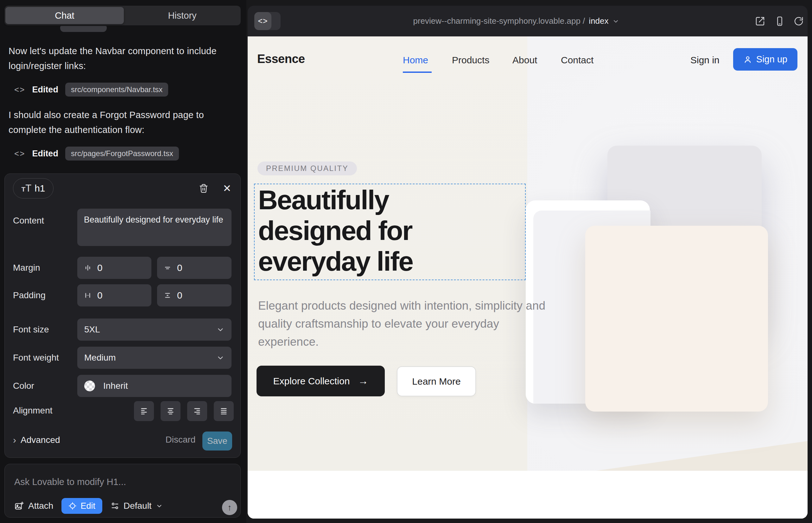  What do you see at coordinates (197, 411) in the screenshot?
I see `align-right-icon` at bounding box center [197, 411].